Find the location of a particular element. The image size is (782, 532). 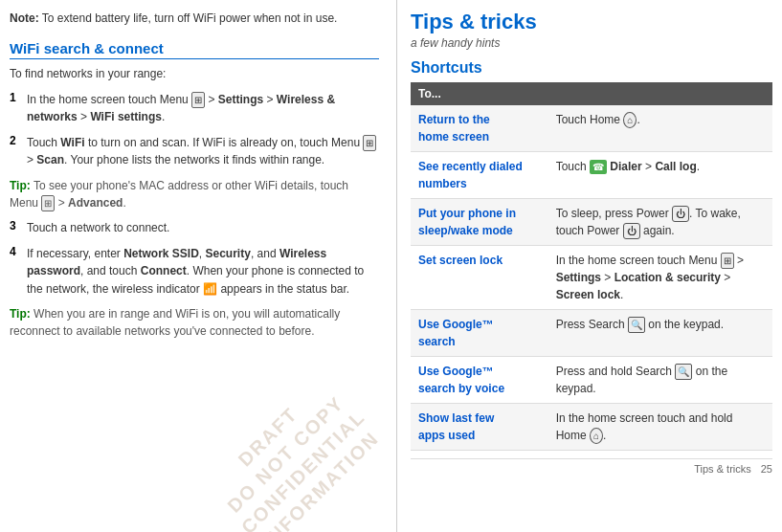

step-3-num: 3 is located at coordinates (15, 228).